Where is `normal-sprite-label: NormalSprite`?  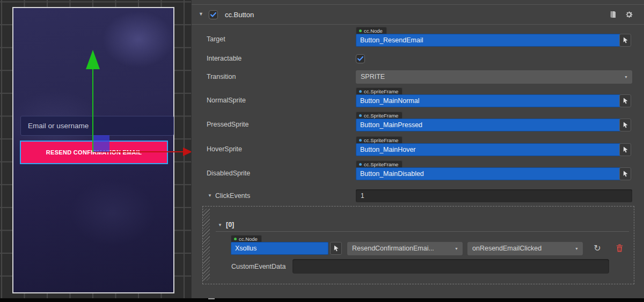
normal-sprite-label: NormalSprite is located at coordinates (226, 100).